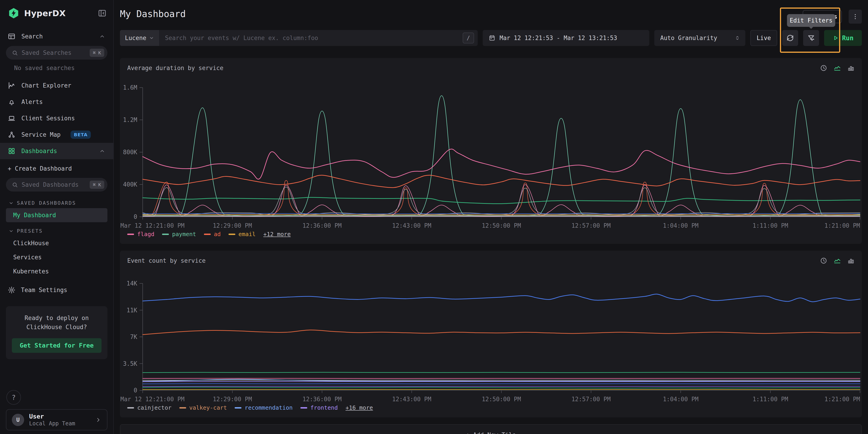  Describe the element at coordinates (15, 185) in the screenshot. I see `search-icon` at that location.